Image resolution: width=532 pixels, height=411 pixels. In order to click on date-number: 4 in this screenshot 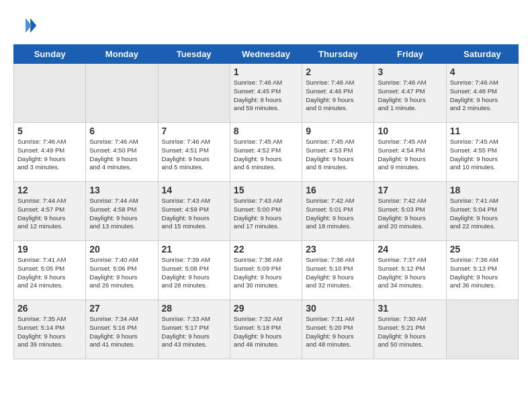, I will do `click(482, 72)`.